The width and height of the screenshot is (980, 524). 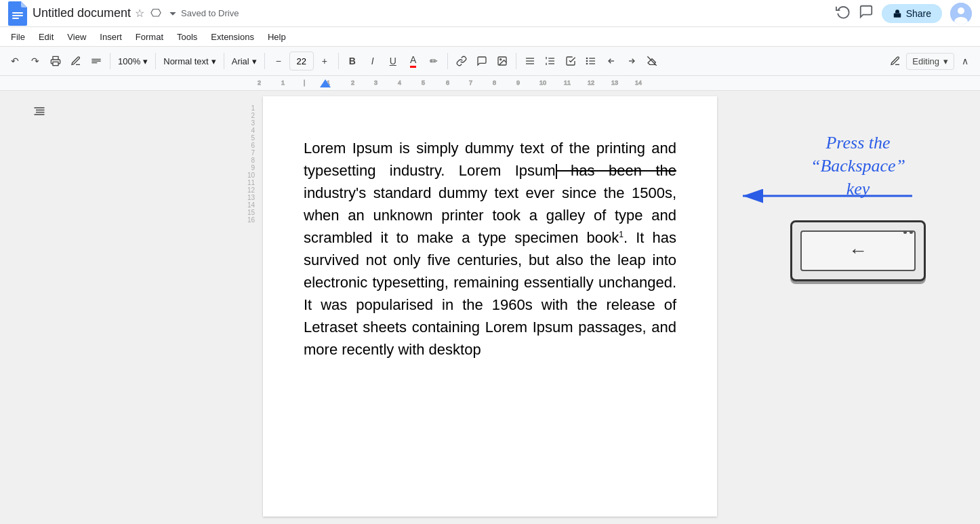 What do you see at coordinates (591, 61) in the screenshot?
I see `list-button` at bounding box center [591, 61].